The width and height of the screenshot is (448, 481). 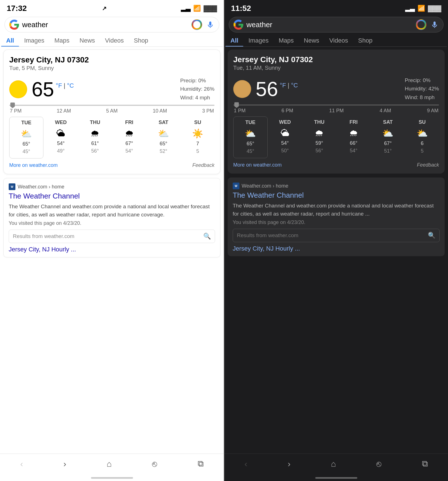 I want to click on forecast-day-2-left: THU 🌧 61°56°, so click(x=95, y=138).